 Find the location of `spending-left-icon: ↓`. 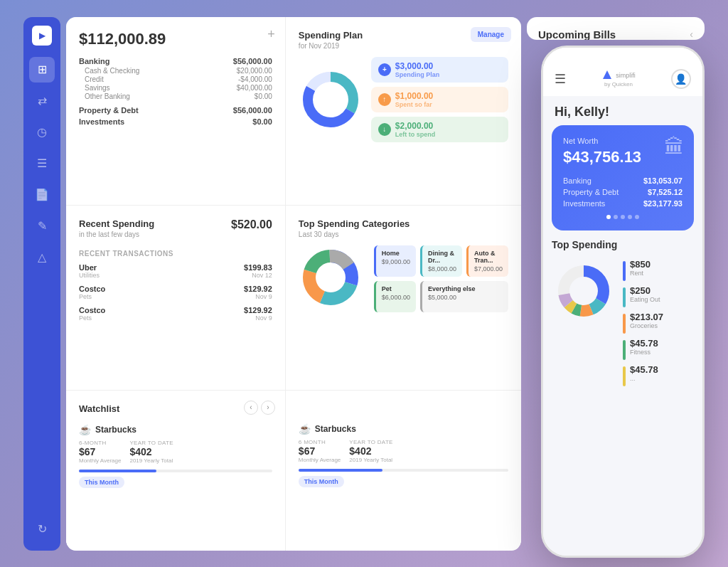

spending-left-icon: ↓ is located at coordinates (385, 129).